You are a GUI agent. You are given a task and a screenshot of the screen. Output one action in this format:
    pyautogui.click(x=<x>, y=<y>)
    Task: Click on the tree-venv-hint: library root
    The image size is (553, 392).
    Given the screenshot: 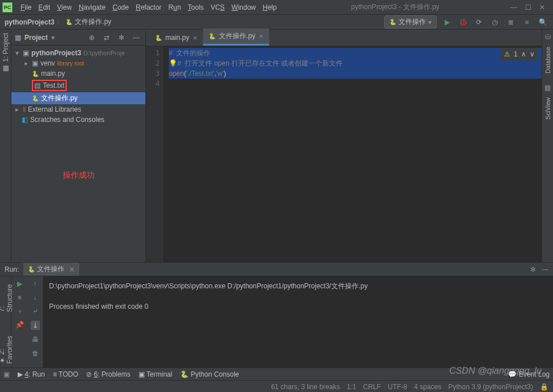 What is the action you would take?
    pyautogui.click(x=71, y=64)
    